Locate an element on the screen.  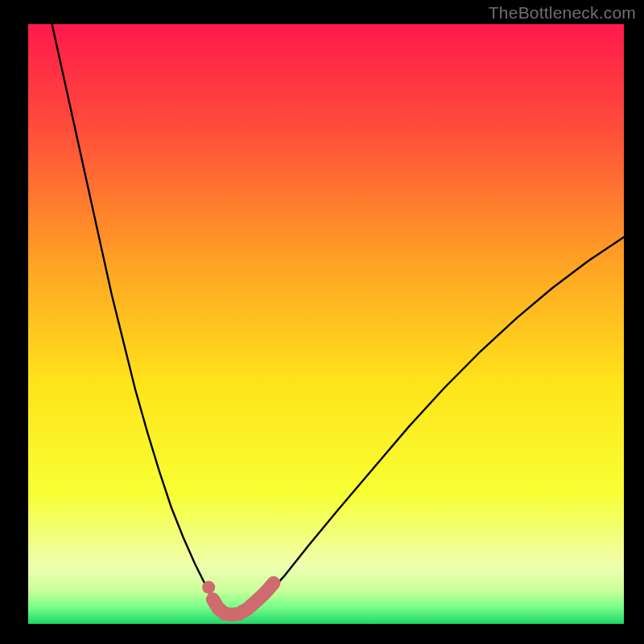
watermark: TheBottleneck.com is located at coordinates (562, 13).